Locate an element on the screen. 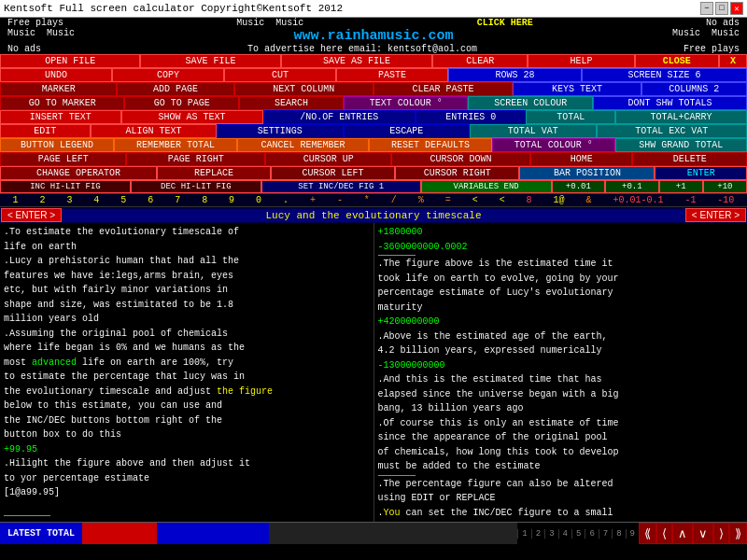  edit-btn: EDIT is located at coordinates (45, 131).